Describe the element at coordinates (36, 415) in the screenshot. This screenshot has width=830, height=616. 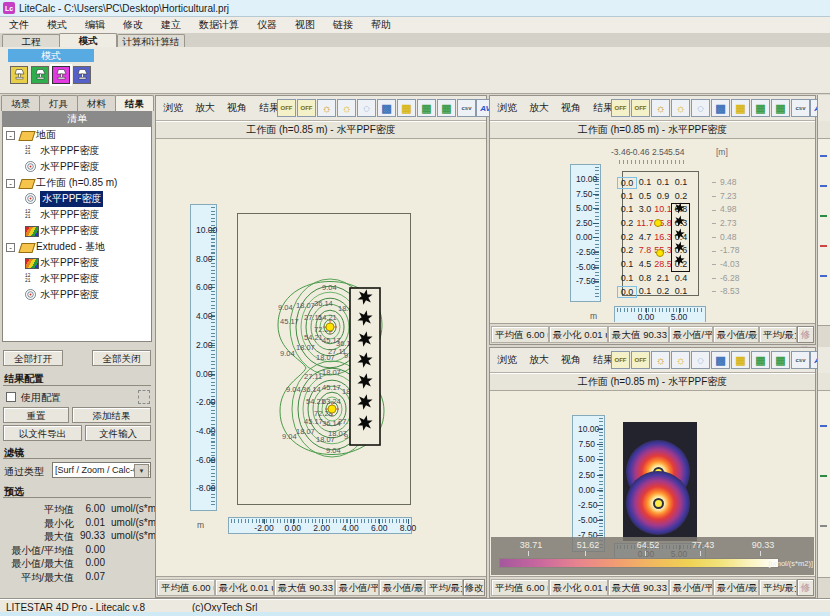
I see `reset-button: 重置` at that location.